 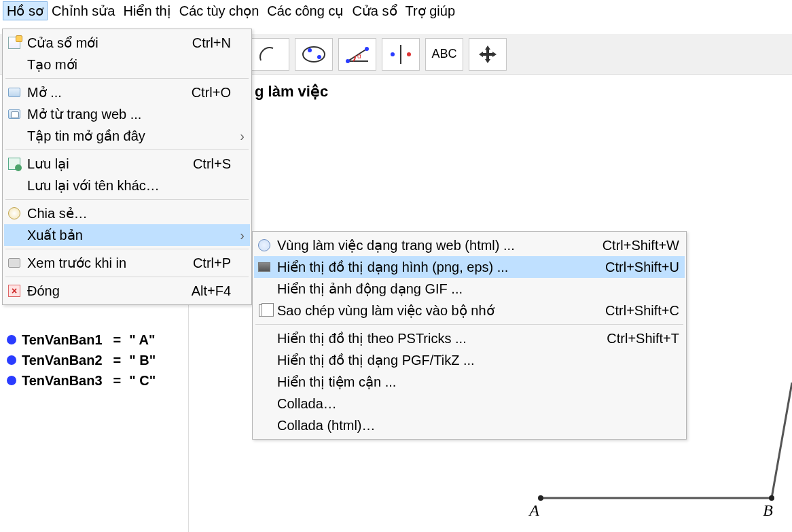 What do you see at coordinates (469, 360) in the screenshot?
I see `menu-export-tikz: Hiển thị đồ thị dạng PGF/TikZ ...` at bounding box center [469, 360].